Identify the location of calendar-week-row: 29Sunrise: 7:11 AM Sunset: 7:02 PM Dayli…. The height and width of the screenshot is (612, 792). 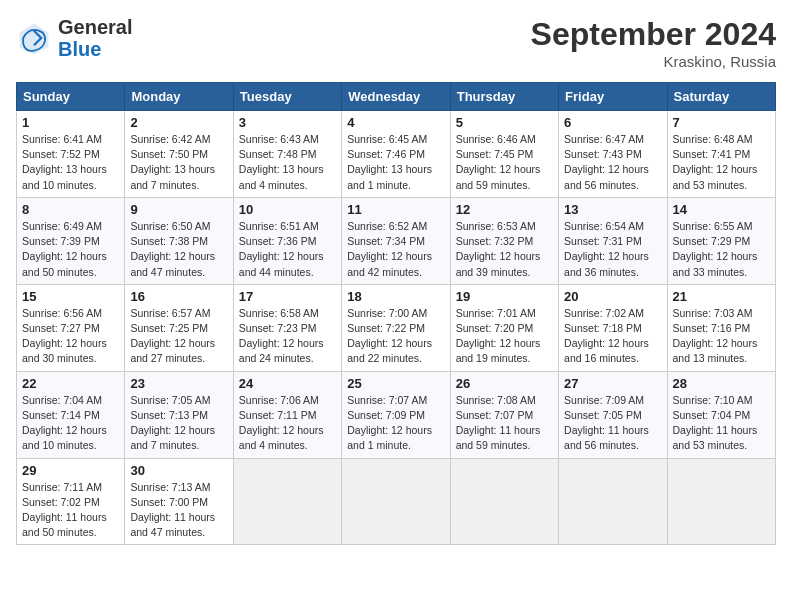
(396, 502).